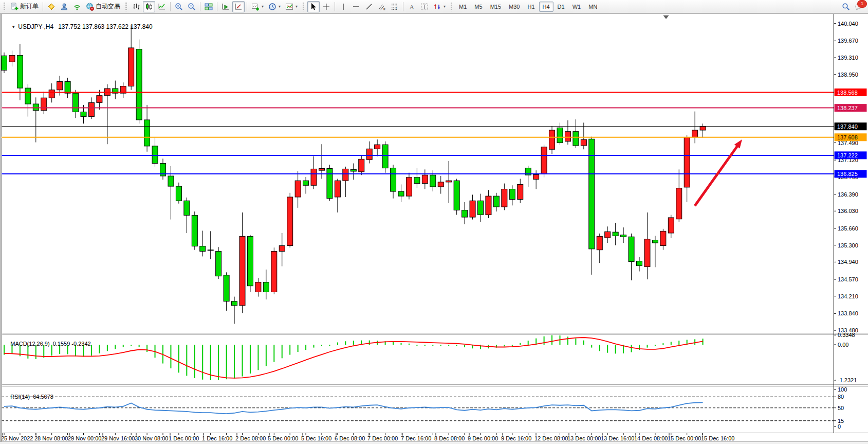  I want to click on macd-values: 0.1559 -0.2342, so click(72, 344).